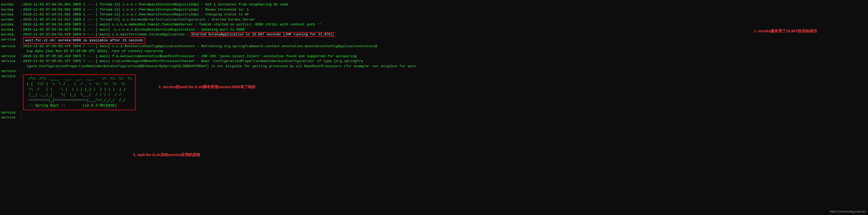  I want to click on log-line-4: eureka | 2019-11-03 07:04:54.811 INFO 1 …, so click(434, 20).